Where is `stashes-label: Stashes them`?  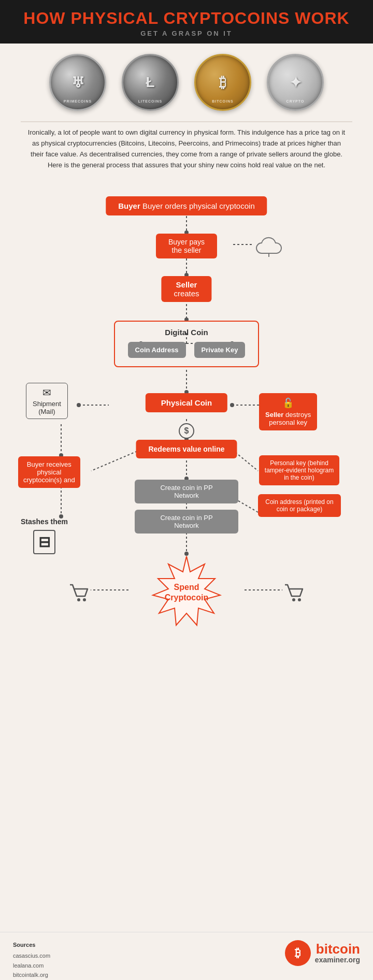
stashes-label: Stashes them is located at coordinates (45, 522).